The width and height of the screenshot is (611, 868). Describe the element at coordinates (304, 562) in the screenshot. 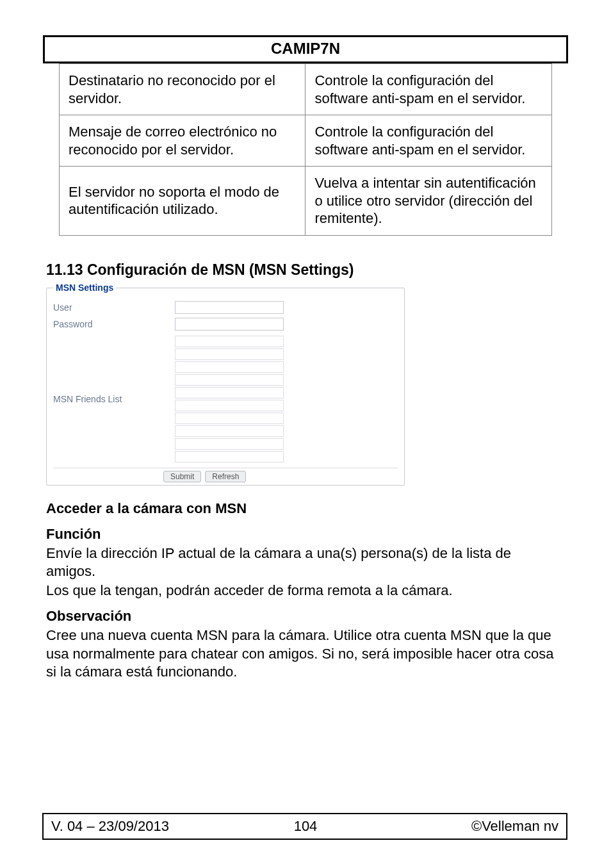

I see `paragraph-function-1: Envíe la dirección IP actual de la cámar…` at that location.